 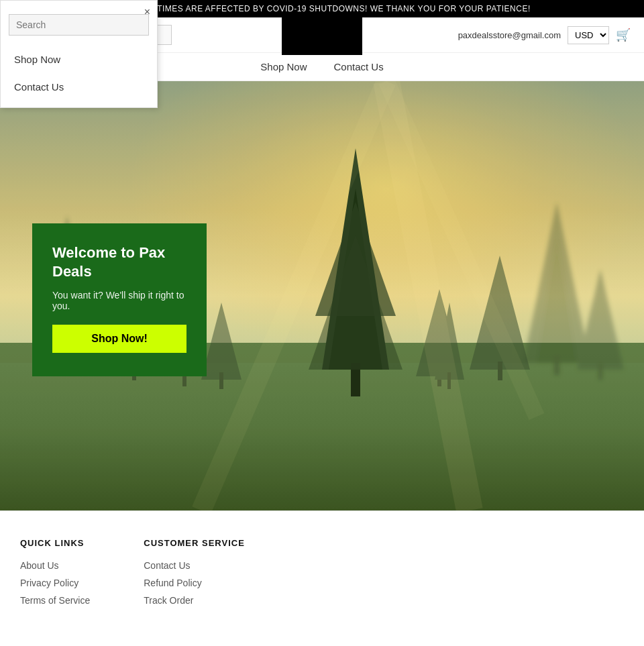 I want to click on currency-selector: USD EUR GBP CAD, so click(x=588, y=35).